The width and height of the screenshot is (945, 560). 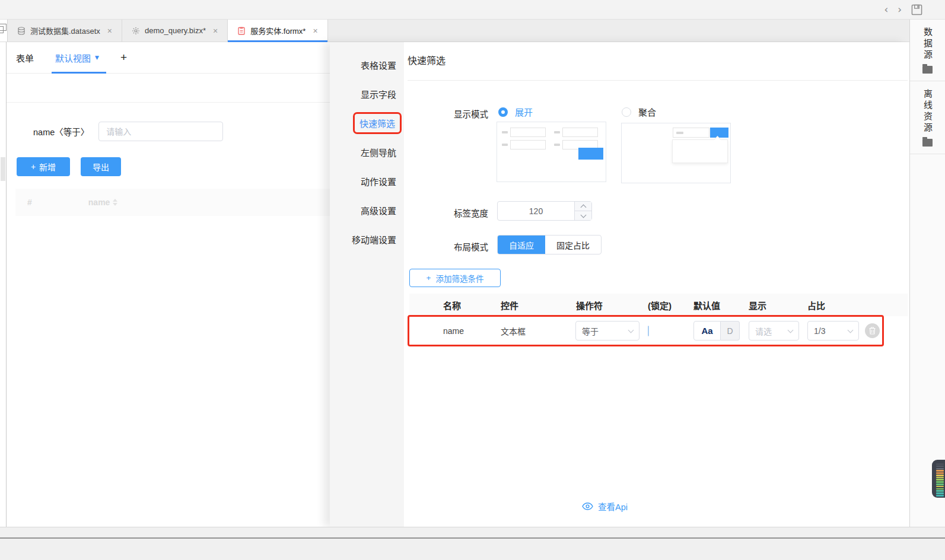 I want to click on tab-dataset: 测试数据集.datasetx ×, so click(x=65, y=31).